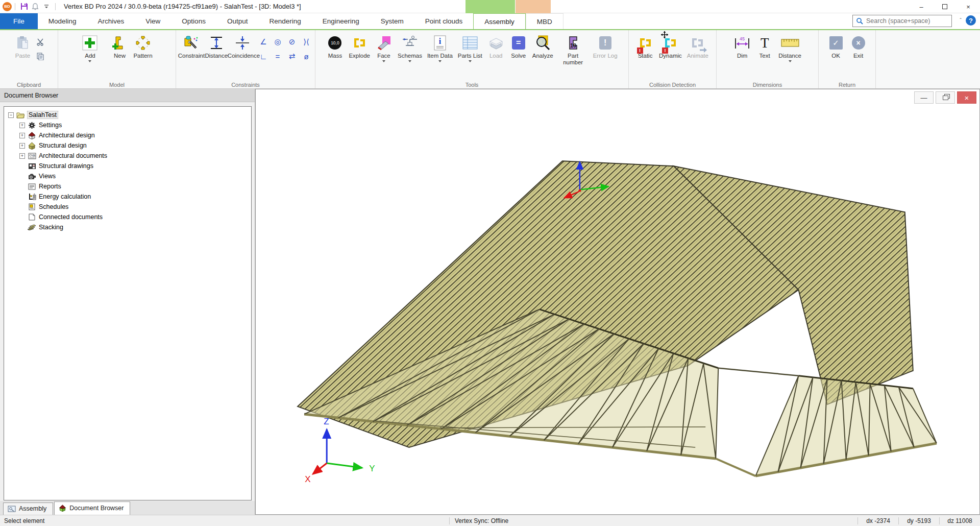 The height and width of the screenshot is (526, 980). What do you see at coordinates (278, 42) in the screenshot?
I see `concentric-constraint-icon: ◎` at bounding box center [278, 42].